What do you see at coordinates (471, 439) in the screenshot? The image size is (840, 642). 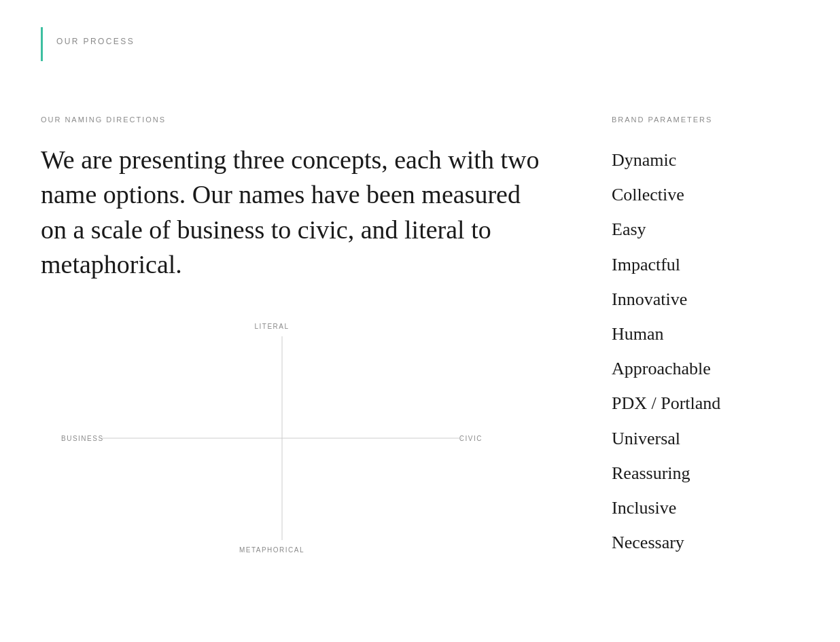 I see `axis-label-civic: CIVIC` at bounding box center [471, 439].